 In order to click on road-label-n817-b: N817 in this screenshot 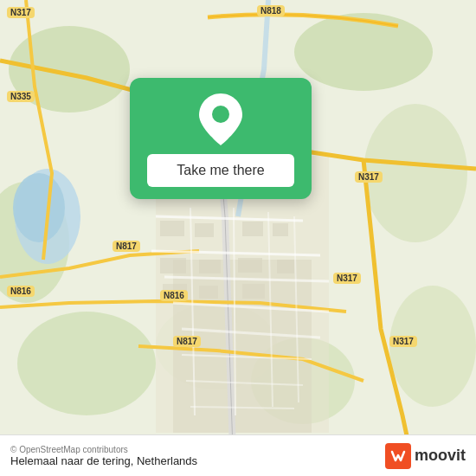, I will do `click(187, 341)`.